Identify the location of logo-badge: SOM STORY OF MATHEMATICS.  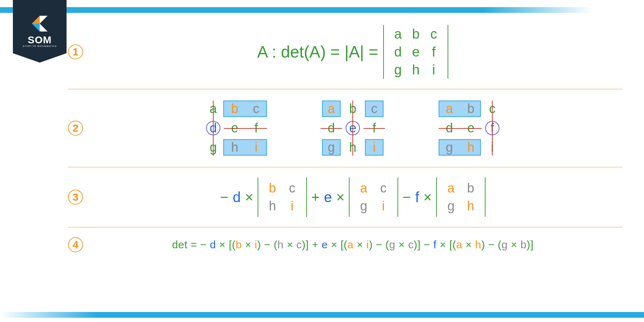
(40, 31).